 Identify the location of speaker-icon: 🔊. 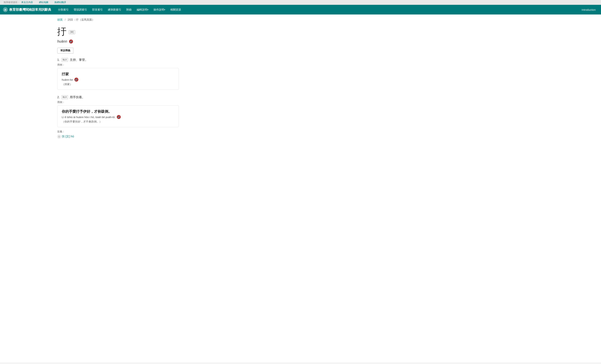
(71, 41).